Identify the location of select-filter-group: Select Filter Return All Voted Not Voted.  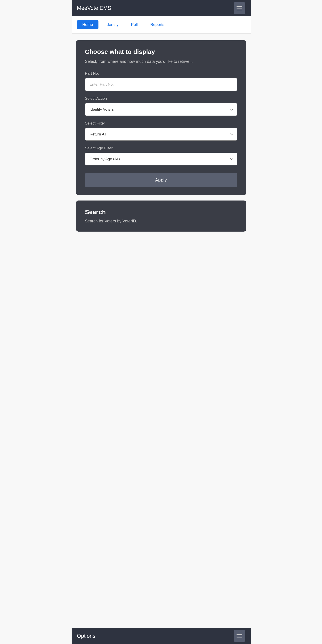
(161, 131).